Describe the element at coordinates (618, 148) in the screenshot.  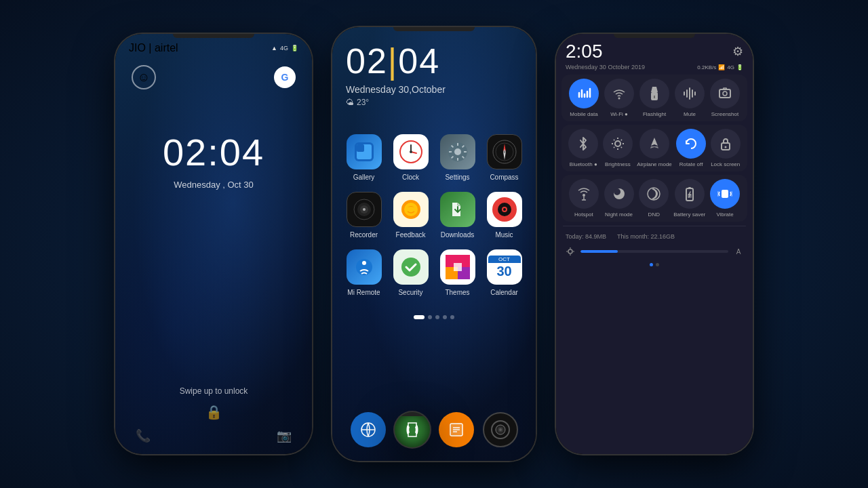
I see `cc-brightness: Brightness` at that location.